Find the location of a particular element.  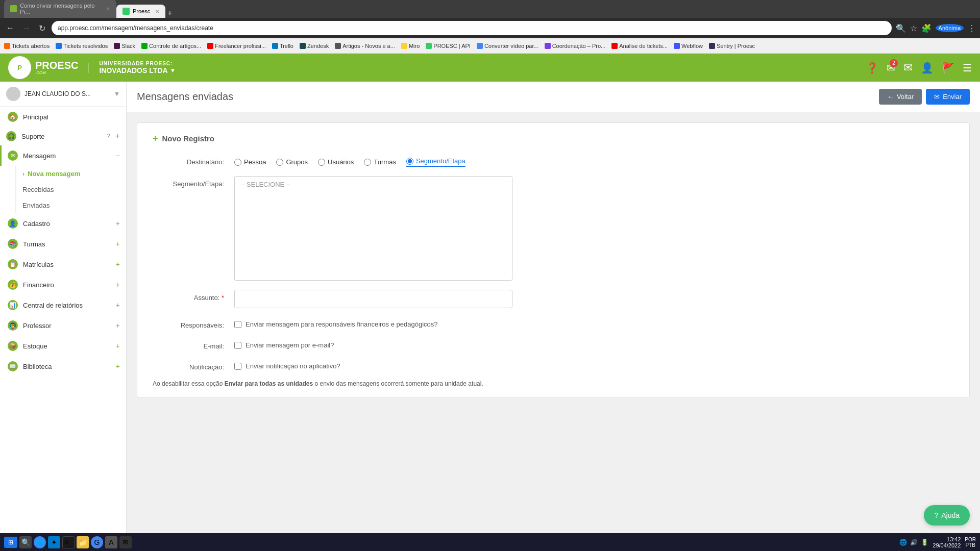

start-button: ⊞ is located at coordinates (11, 542).